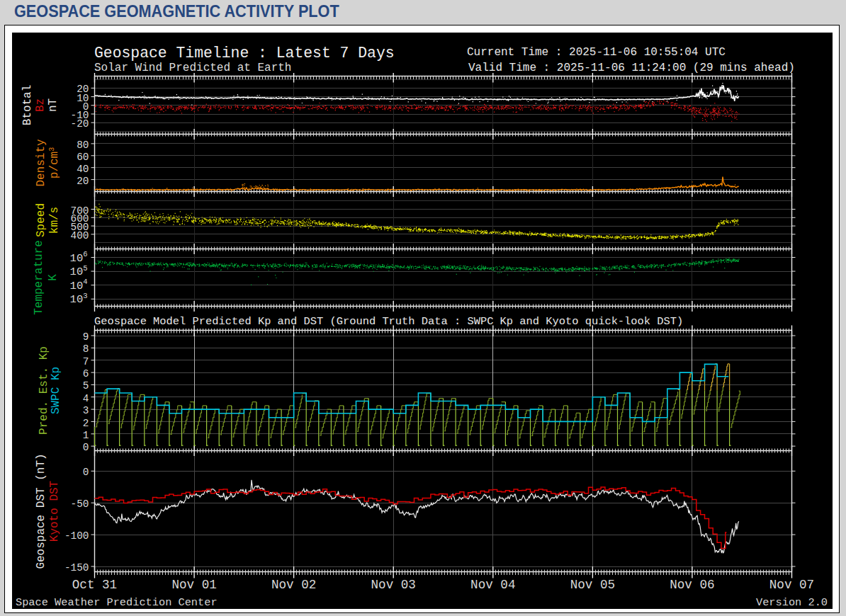 Image resolution: width=846 pixels, height=616 pixels. Describe the element at coordinates (194, 585) in the screenshot. I see `svg-text: Nov 01` at that location.